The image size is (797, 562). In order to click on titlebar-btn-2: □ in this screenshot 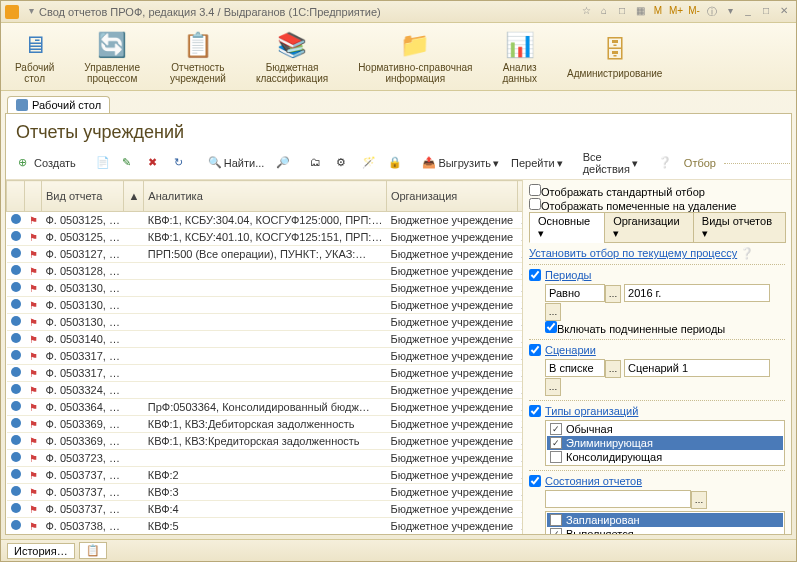, I will do `click(622, 12)`.